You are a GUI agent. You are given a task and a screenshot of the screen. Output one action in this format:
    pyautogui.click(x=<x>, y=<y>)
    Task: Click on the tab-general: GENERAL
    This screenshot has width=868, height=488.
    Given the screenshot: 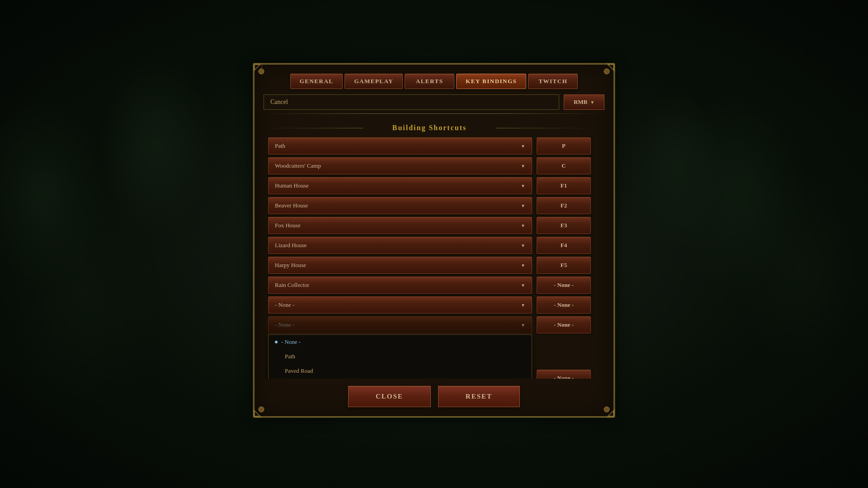 What is the action you would take?
    pyautogui.click(x=316, y=81)
    